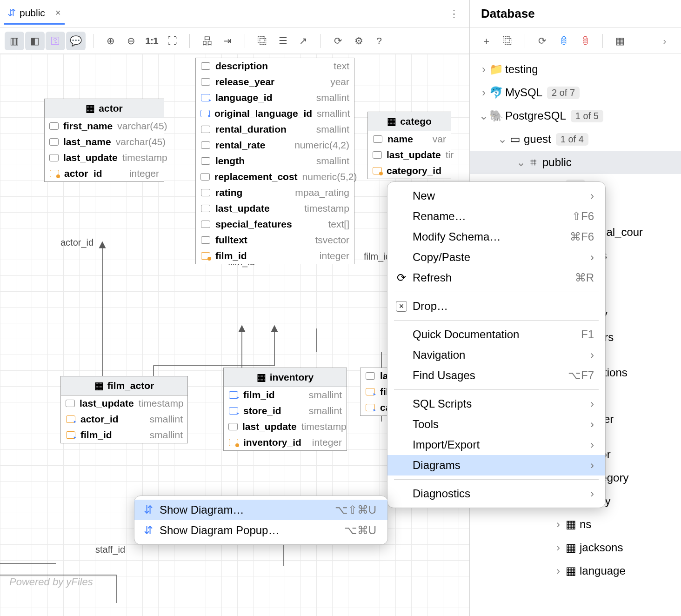  What do you see at coordinates (275, 177) in the screenshot?
I see `table-row: replacement_costnumeric(5,2)` at bounding box center [275, 177].